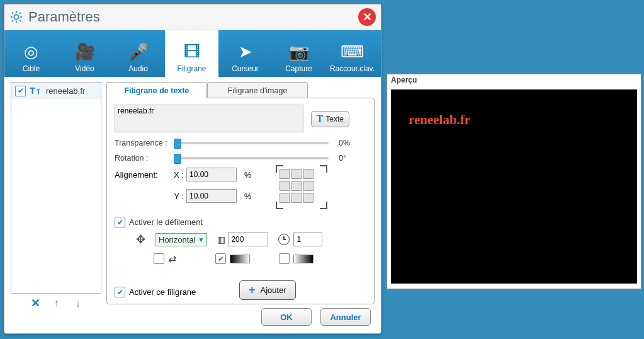  Describe the element at coordinates (138, 54) in the screenshot. I see `tab-audio: 🎤 Audio` at that location.